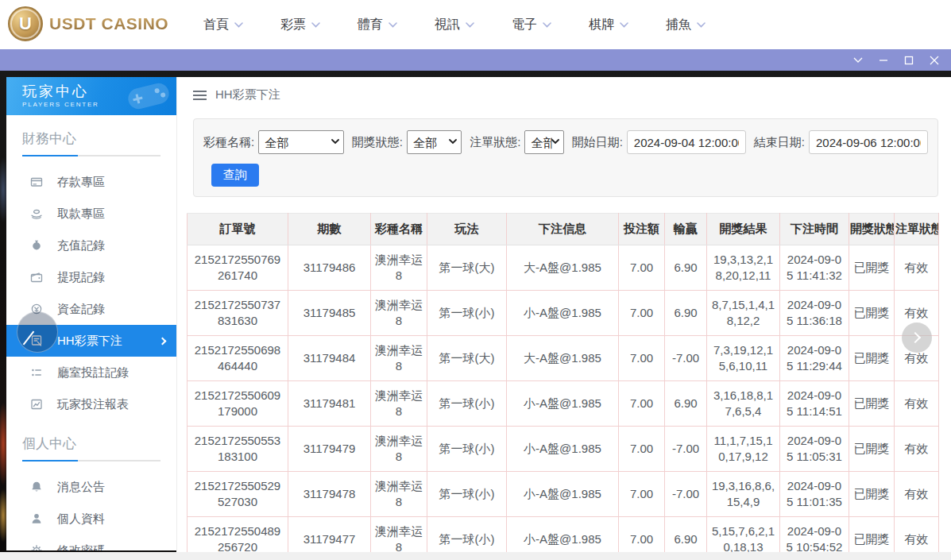  I want to click on sidebar-item-label: 資金記錄, so click(81, 310).